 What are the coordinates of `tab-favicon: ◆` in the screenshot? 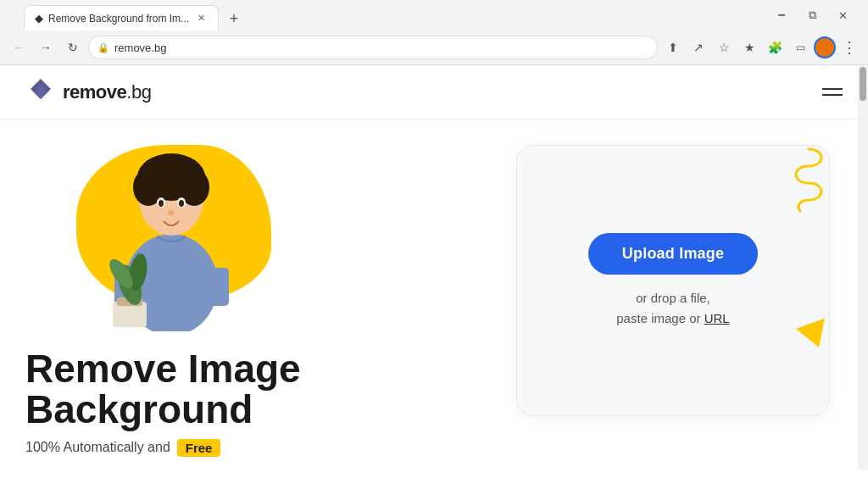 It's located at (39, 19).